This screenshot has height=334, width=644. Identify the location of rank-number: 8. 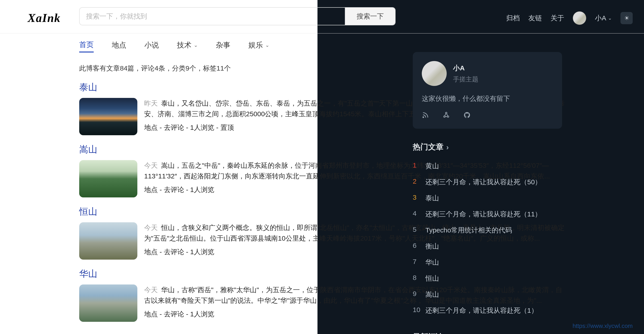
(417, 278).